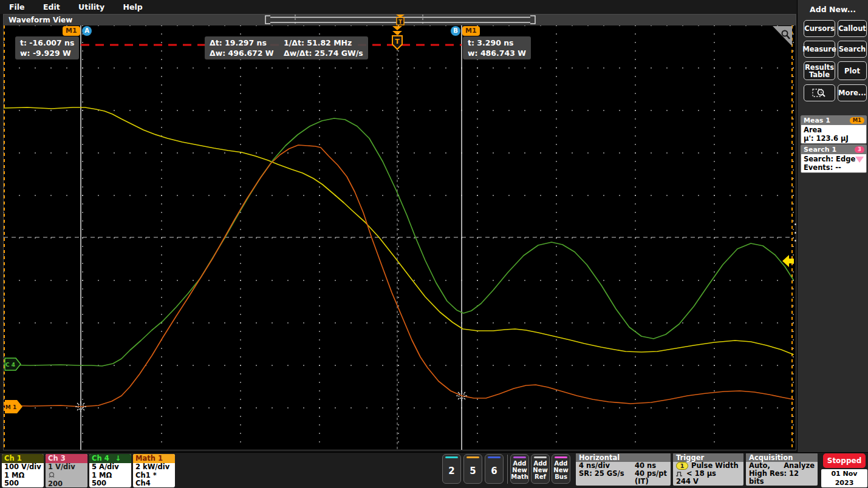  Describe the element at coordinates (795, 232) in the screenshot. I see `panel-splitter-handle` at that location.